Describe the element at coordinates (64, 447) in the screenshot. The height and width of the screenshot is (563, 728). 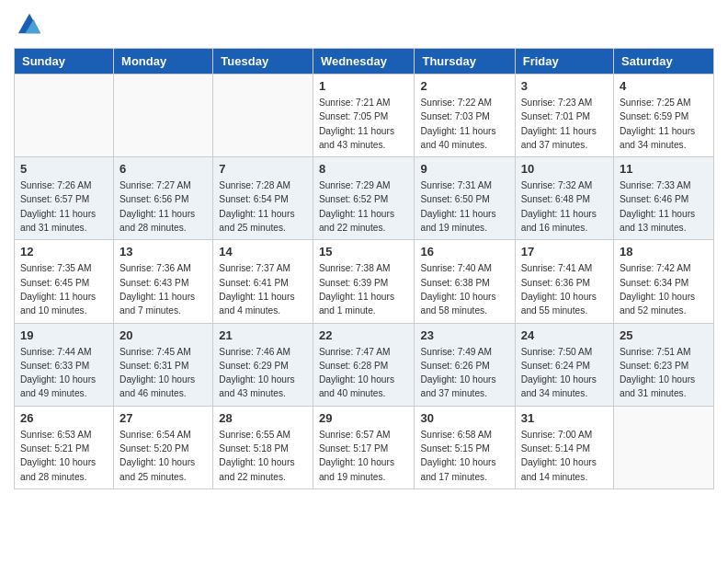
I see `calendar-cell: 26Sunrise: 6:53 AM Sunset: 5:21 PM Dayli…` at that location.